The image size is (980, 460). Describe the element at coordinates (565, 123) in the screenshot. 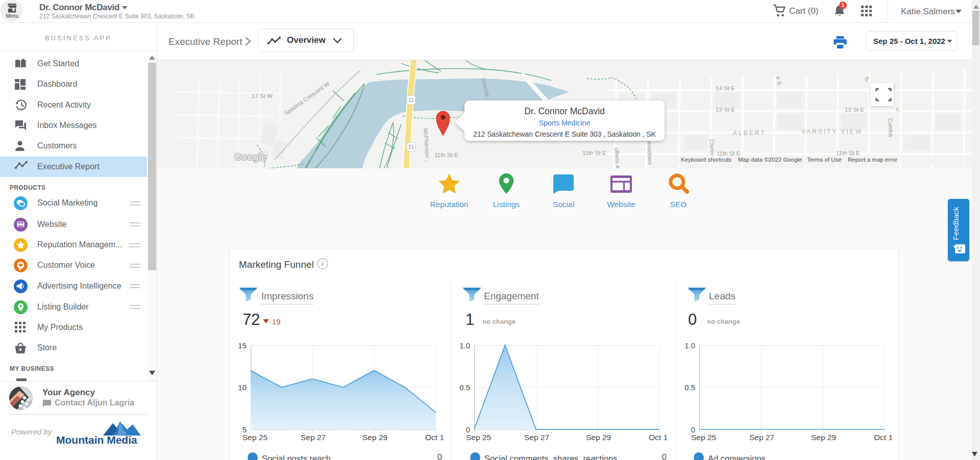

I see `svg-text: Sports Medicine` at that location.